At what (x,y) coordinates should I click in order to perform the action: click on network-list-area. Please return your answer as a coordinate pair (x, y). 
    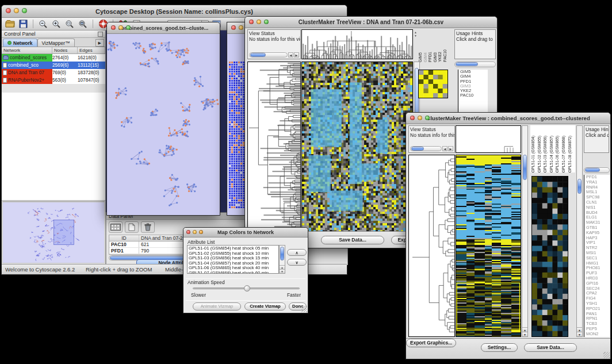
    Looking at the image, I should click on (53, 147).